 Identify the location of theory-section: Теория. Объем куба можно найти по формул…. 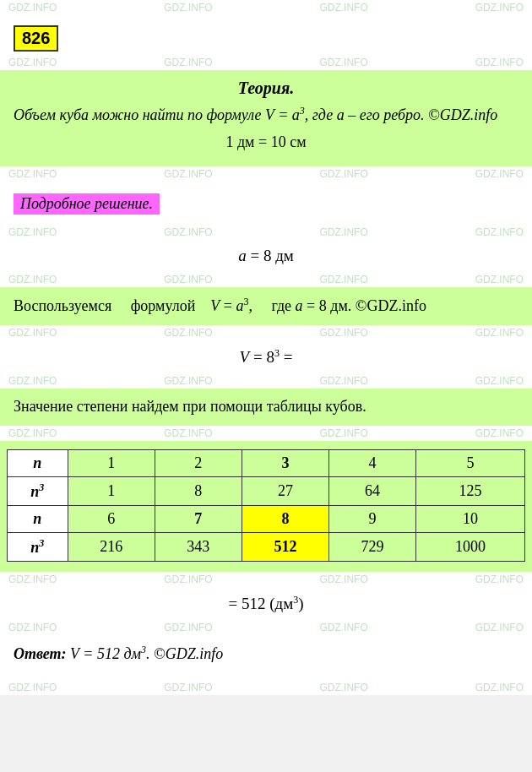
(266, 118).